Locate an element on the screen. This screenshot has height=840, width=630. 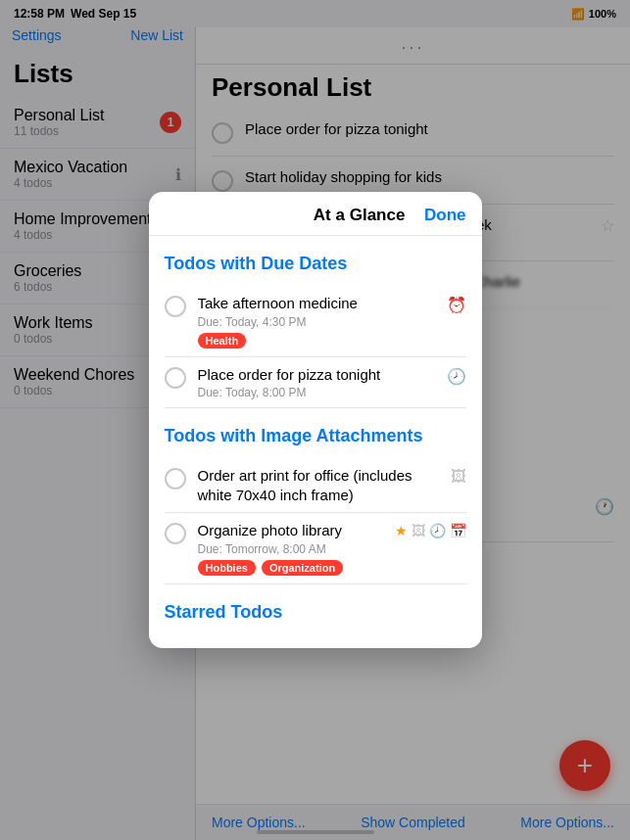
modal-todo-title: Order art print for office (includes whi… is located at coordinates (318, 486).